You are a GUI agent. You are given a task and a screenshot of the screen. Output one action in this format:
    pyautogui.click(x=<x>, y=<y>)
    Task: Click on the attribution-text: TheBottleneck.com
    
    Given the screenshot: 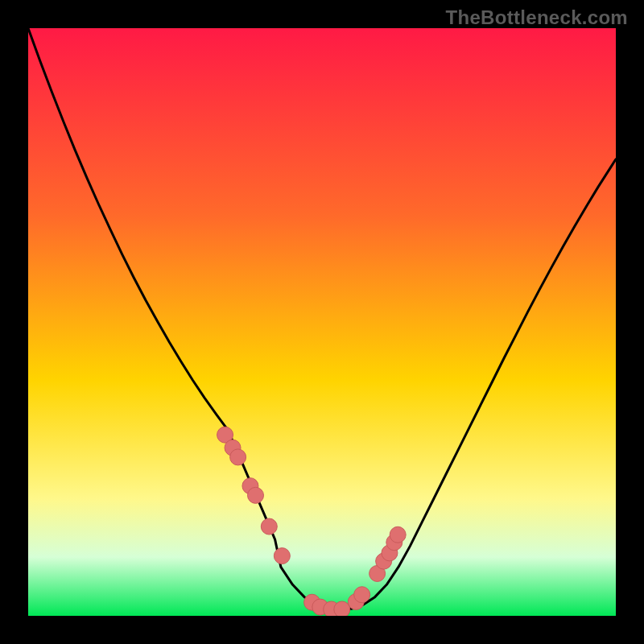 What is the action you would take?
    pyautogui.click(x=537, y=18)
    